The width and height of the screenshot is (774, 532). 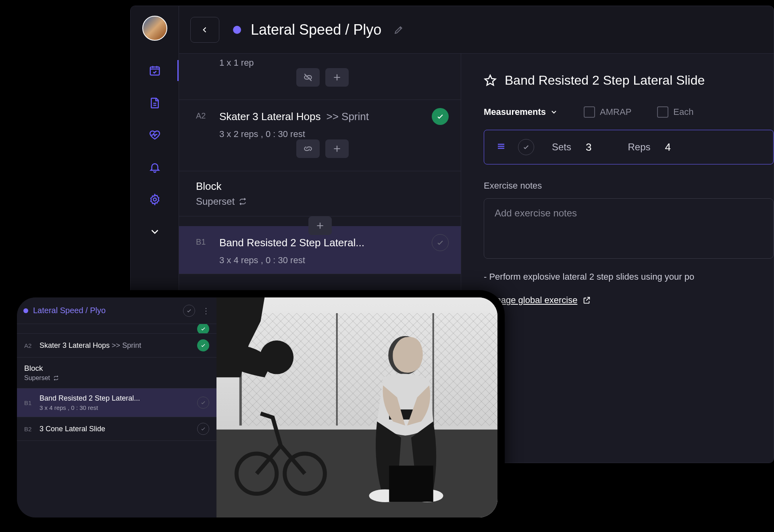 I want to click on edit-icon, so click(x=399, y=30).